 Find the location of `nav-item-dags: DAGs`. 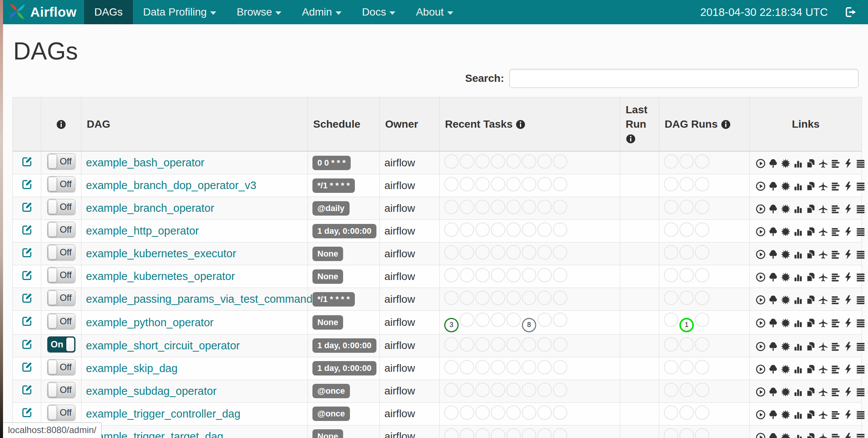

nav-item-dags: DAGs is located at coordinates (108, 12).